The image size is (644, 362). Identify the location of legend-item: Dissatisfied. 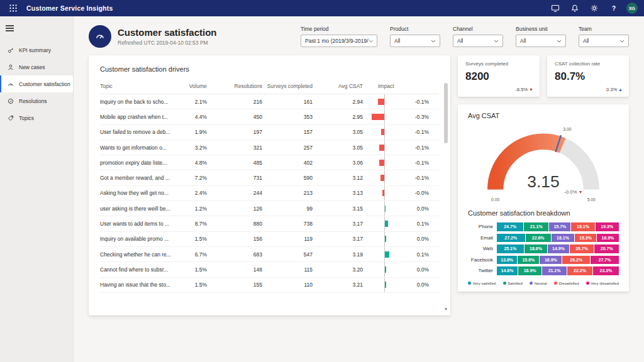
(566, 283).